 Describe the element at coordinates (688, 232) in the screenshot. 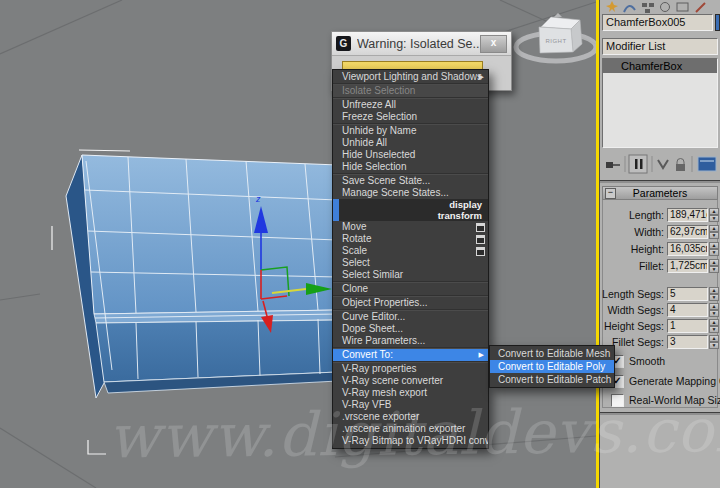

I see `parameter-value-field: 62,97cm` at that location.